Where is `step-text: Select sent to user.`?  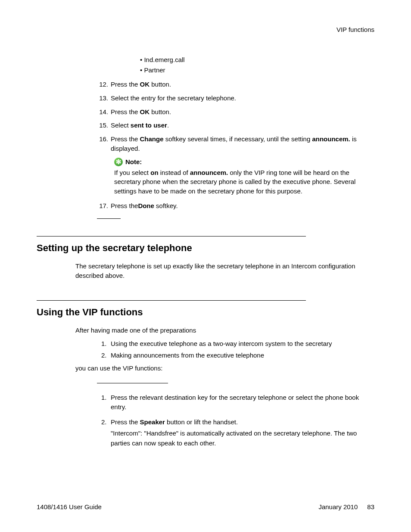
step-text: Select sent to user. is located at coordinates (243, 125).